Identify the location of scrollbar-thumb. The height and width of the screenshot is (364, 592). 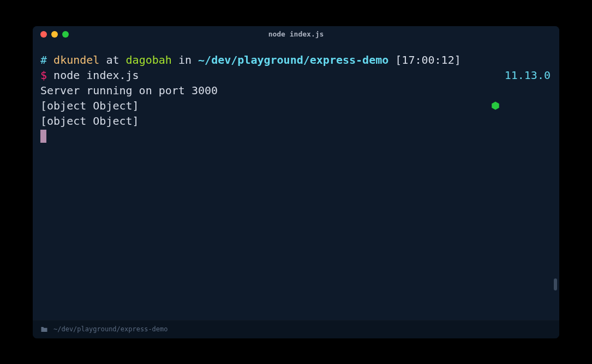
(555, 284).